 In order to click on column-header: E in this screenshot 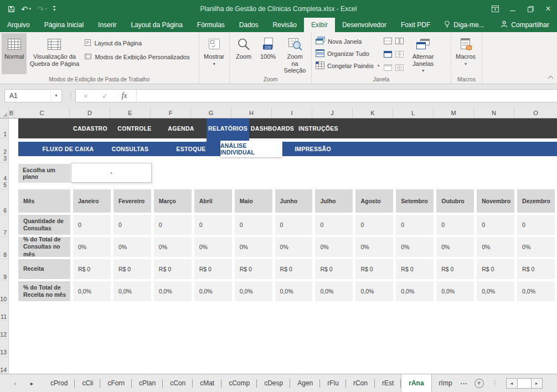, I will do `click(131, 113)`.